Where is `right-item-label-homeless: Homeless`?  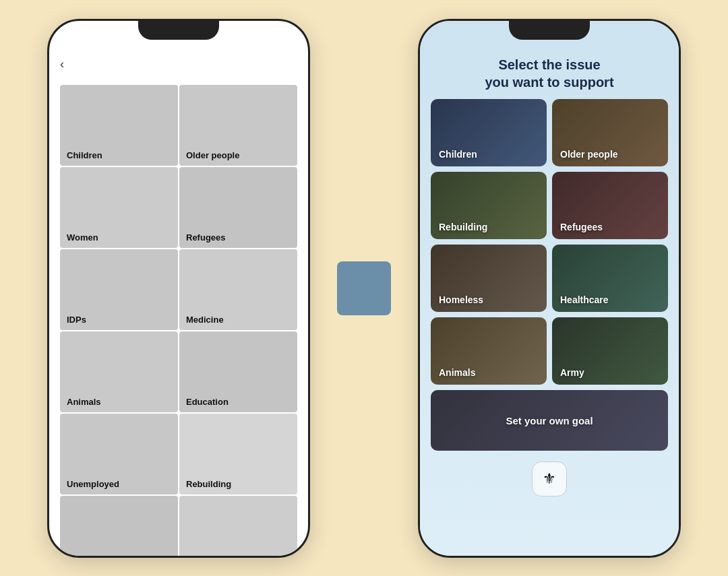
right-item-label-homeless: Homeless is located at coordinates (461, 300).